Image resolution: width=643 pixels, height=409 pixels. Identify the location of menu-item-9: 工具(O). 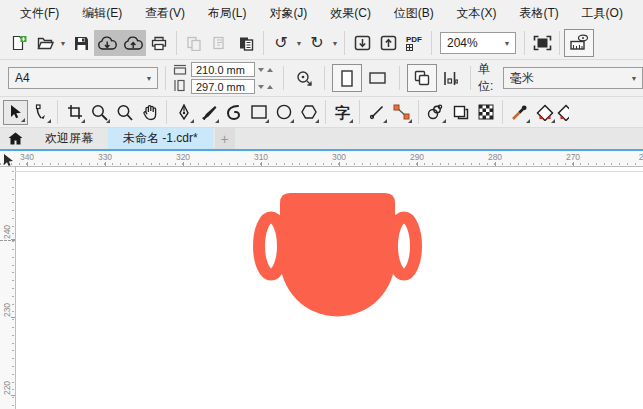
(602, 14).